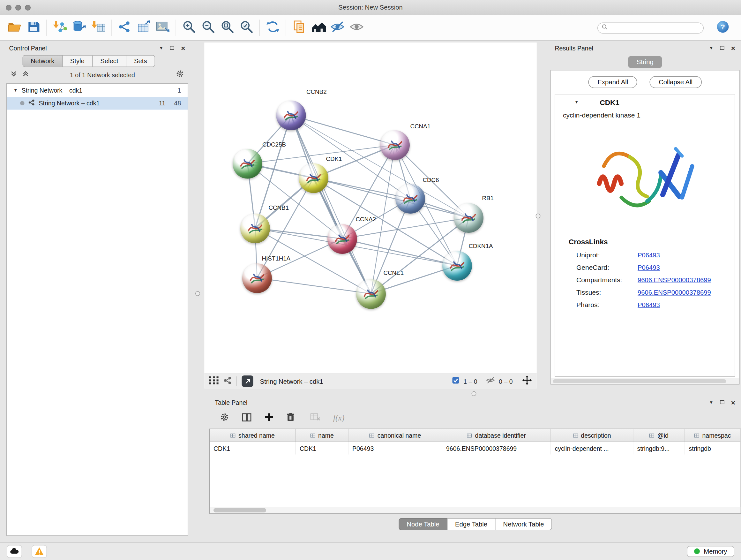 Image resolution: width=741 pixels, height=560 pixels. Describe the element at coordinates (15, 90) in the screenshot. I see `expander-icon: ▼` at that location.